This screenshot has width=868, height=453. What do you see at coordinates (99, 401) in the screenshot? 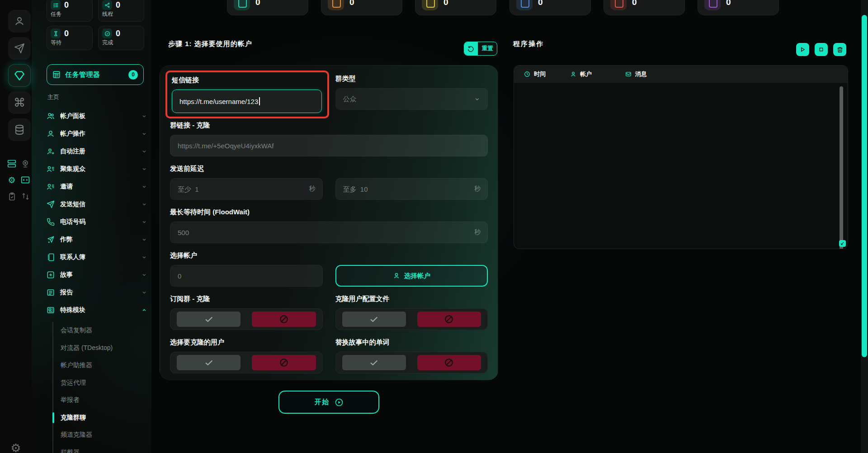
I see `submenu-item-reporter: 举报者` at bounding box center [99, 401].